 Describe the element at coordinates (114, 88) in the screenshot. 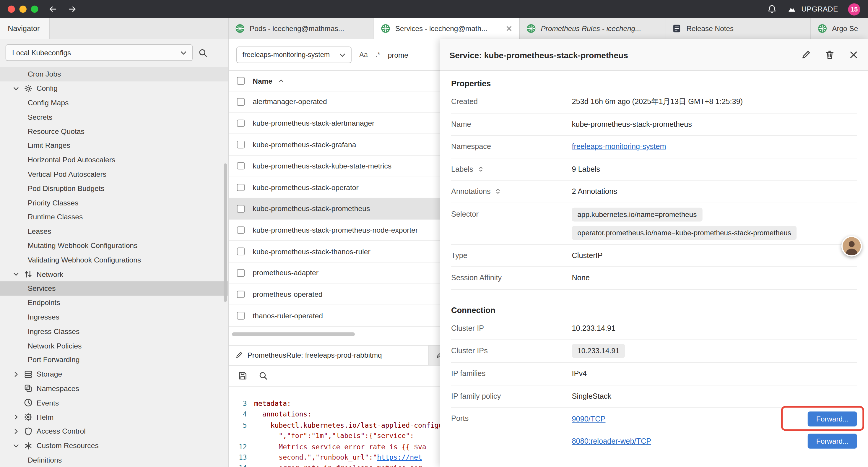

I see `sidebar-item-config: Config` at that location.